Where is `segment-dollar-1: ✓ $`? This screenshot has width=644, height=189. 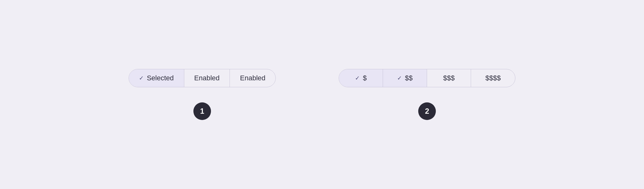
segment-dollar-1: ✓ $ is located at coordinates (361, 78).